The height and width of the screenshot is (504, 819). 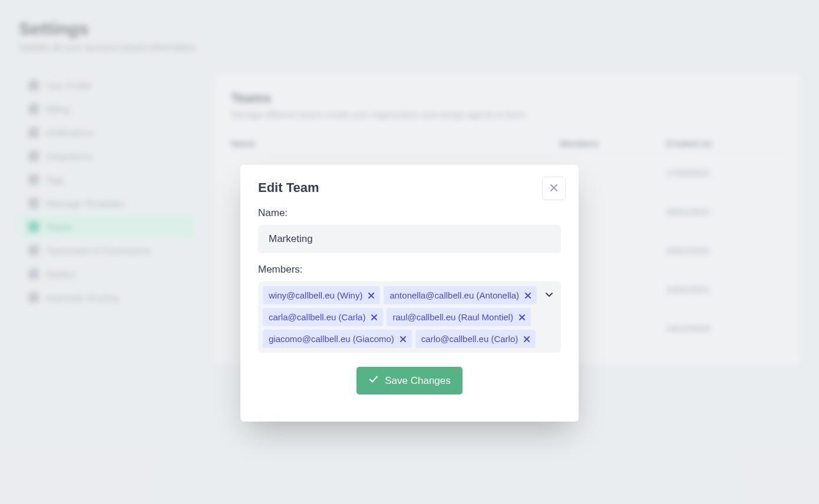 What do you see at coordinates (454, 296) in the screenshot?
I see `chip-label: antonella@callbell.eu (Antonella)` at bounding box center [454, 296].